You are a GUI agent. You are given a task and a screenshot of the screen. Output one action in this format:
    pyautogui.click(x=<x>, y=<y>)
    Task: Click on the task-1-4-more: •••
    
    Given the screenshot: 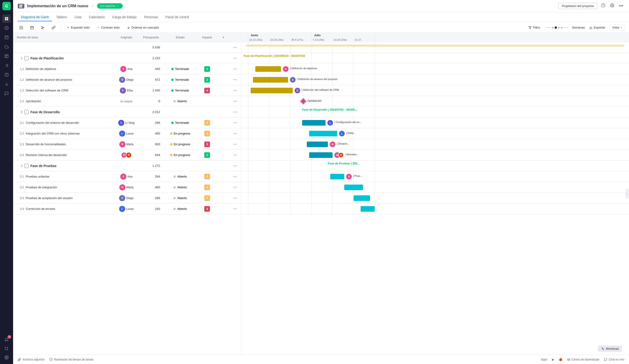 What is the action you would take?
    pyautogui.click(x=235, y=101)
    